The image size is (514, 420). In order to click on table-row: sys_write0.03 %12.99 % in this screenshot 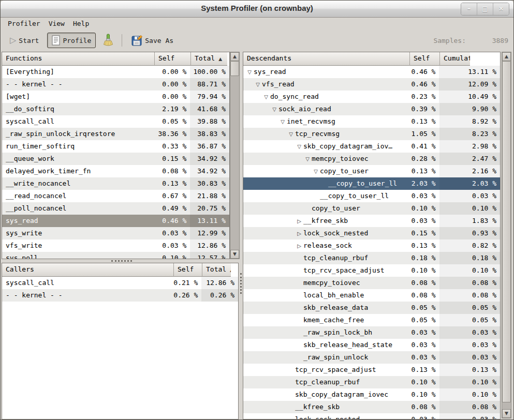, I will do `click(116, 233)`.